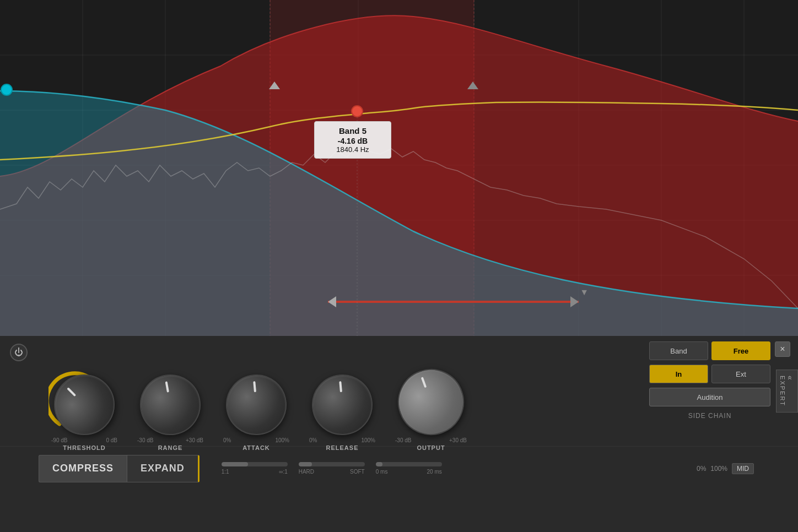 The height and width of the screenshot is (532, 798). Describe the element at coordinates (409, 464) in the screenshot. I see `lookahead-slider` at that location.